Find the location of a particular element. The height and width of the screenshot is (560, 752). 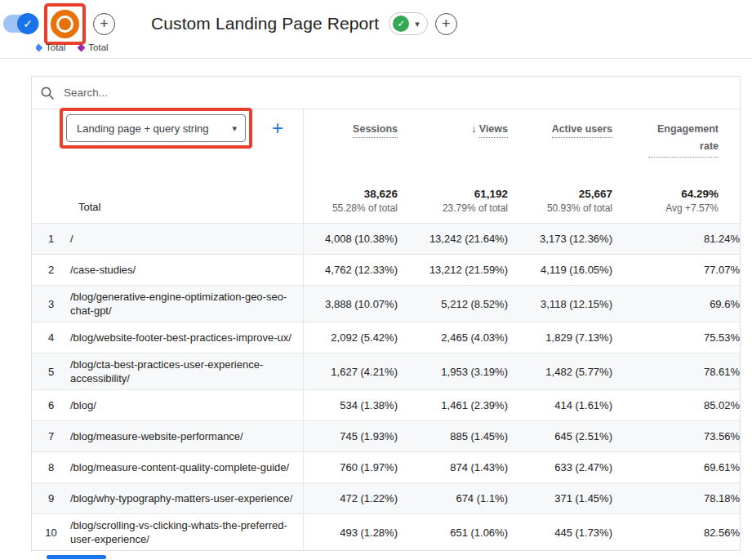

annotation-box-icon is located at coordinates (65, 24).